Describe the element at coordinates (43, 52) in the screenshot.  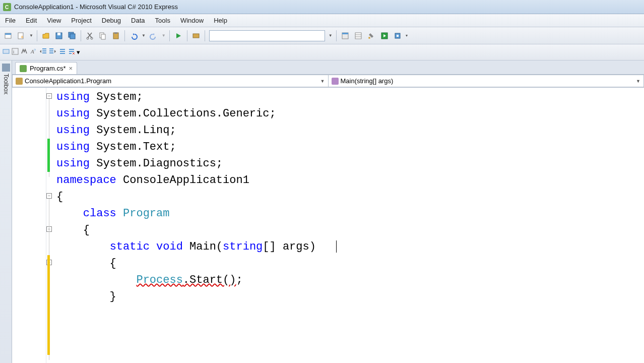
I see `decrease-indent-icon` at that location.